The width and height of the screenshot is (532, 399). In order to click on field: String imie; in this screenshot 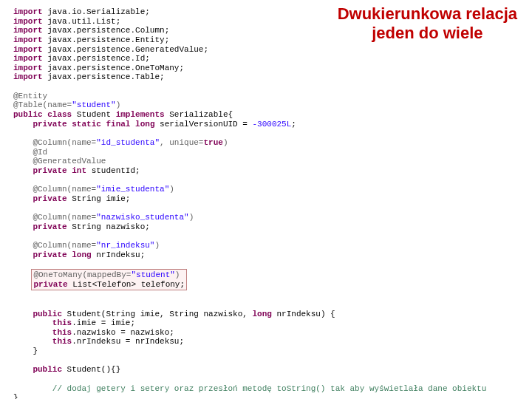, I will do `click(99, 199)`.